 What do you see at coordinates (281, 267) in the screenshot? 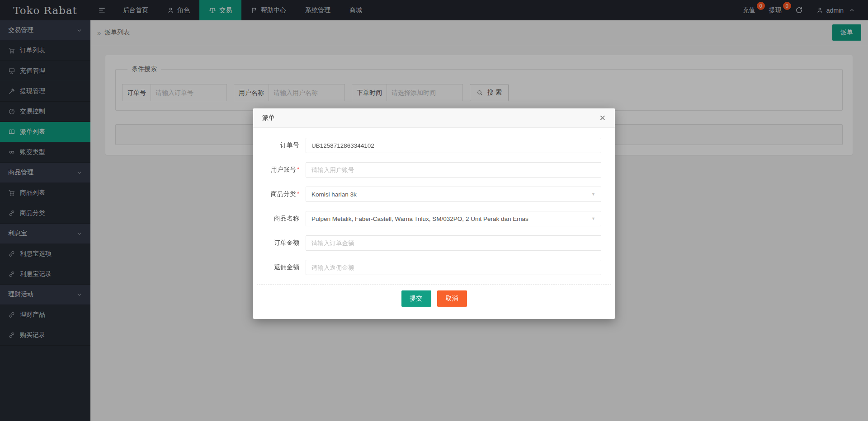
I see `rebate-amount-label: 返佣金额` at bounding box center [281, 267].